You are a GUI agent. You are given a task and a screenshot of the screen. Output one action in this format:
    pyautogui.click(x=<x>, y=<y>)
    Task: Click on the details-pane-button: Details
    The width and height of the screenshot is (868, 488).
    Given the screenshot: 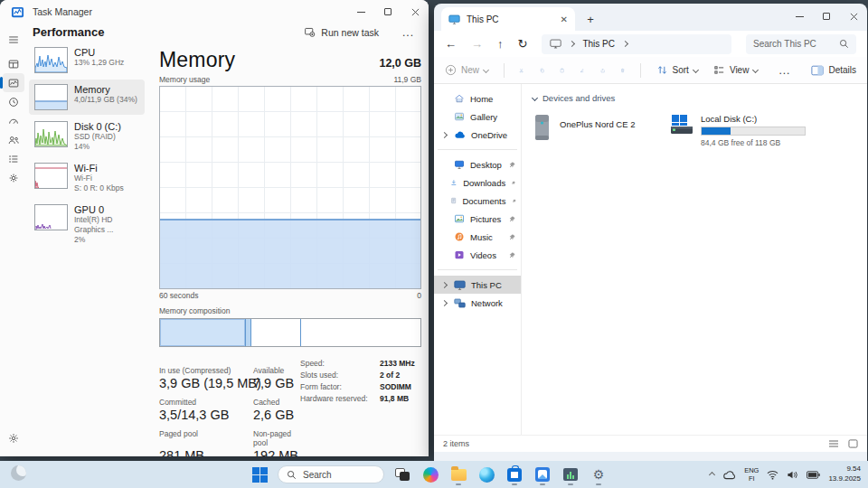 What is the action you would take?
    pyautogui.click(x=834, y=70)
    